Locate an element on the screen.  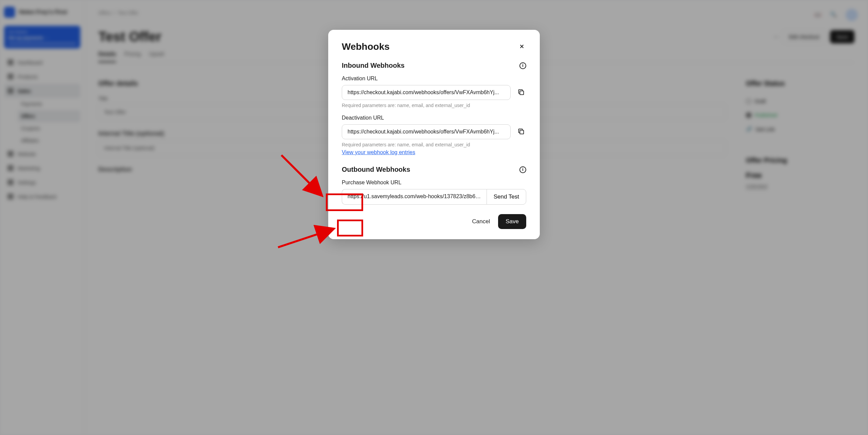
inbound-header: Inbound Webhooks is located at coordinates (373, 66).